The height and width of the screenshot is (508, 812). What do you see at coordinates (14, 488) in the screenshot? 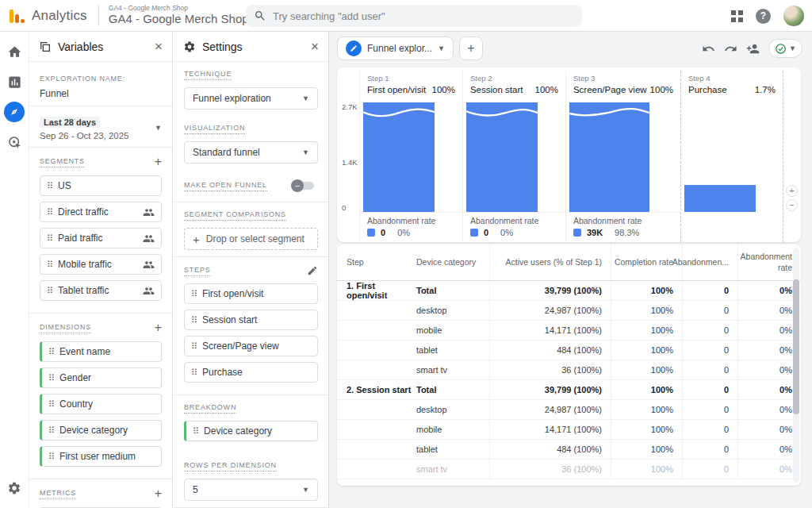
I see `nav-admin-gear-icon` at bounding box center [14, 488].